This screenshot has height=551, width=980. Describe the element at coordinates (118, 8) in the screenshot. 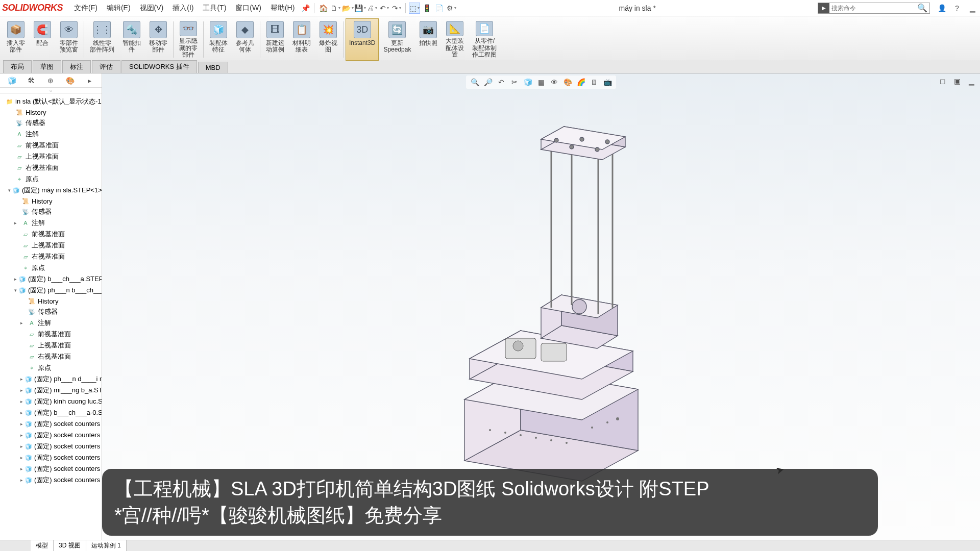

I see `menu-edit: 编辑(E)` at that location.